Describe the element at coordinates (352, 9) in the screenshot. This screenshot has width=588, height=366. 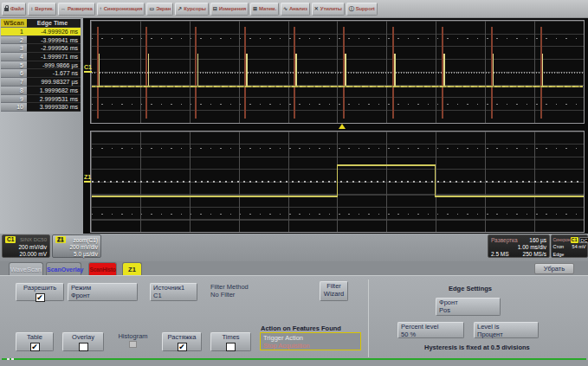
I see `info-icon: ⓘ` at that location.